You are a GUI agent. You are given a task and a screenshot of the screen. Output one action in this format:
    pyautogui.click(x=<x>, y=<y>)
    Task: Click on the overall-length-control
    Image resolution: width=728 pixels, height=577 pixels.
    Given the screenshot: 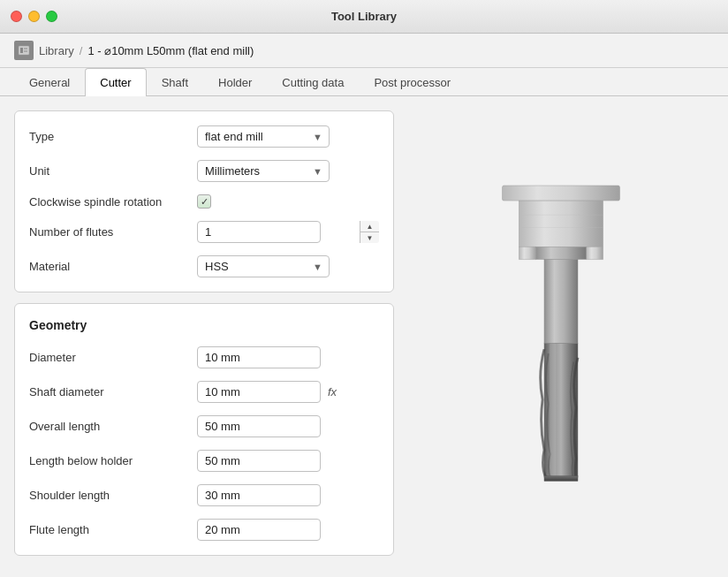 What is the action you would take?
    pyautogui.click(x=288, y=426)
    